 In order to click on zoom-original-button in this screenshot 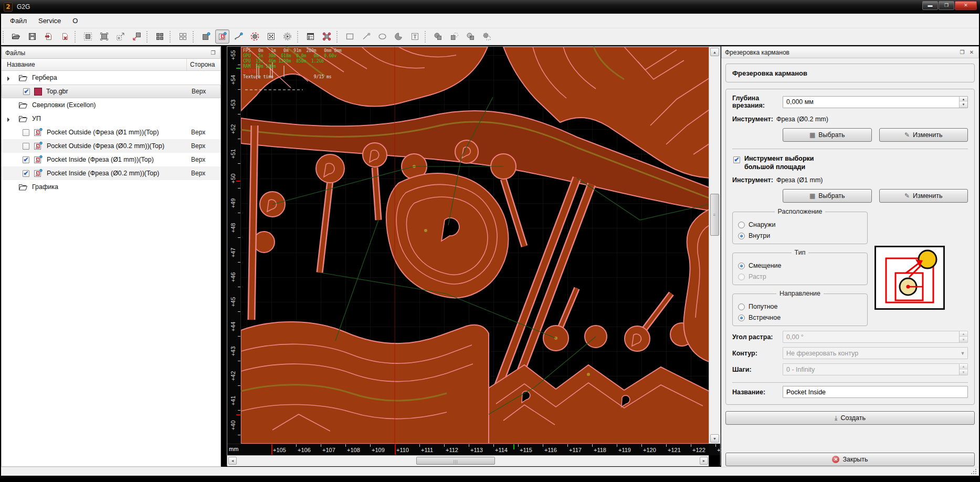, I will do `click(88, 37)`.